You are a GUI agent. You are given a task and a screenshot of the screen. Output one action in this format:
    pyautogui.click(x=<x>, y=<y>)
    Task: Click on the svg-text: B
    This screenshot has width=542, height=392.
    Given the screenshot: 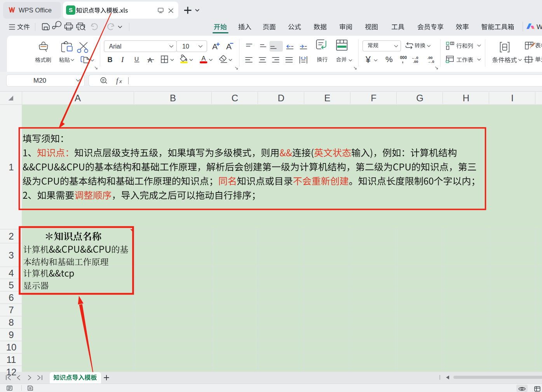 What is the action you would take?
    pyautogui.click(x=110, y=60)
    